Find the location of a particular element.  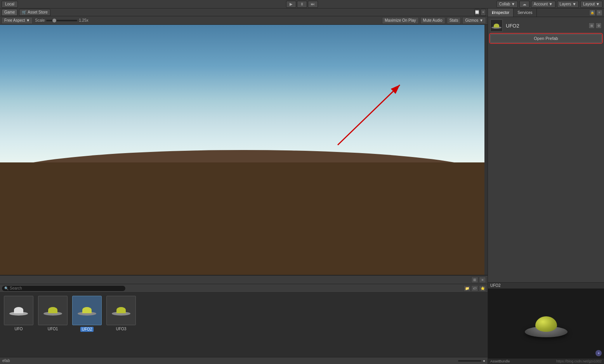

game-toolbar: Free Aspect ▼ Scale 1.25x Maximize On Pl… is located at coordinates (244, 21).